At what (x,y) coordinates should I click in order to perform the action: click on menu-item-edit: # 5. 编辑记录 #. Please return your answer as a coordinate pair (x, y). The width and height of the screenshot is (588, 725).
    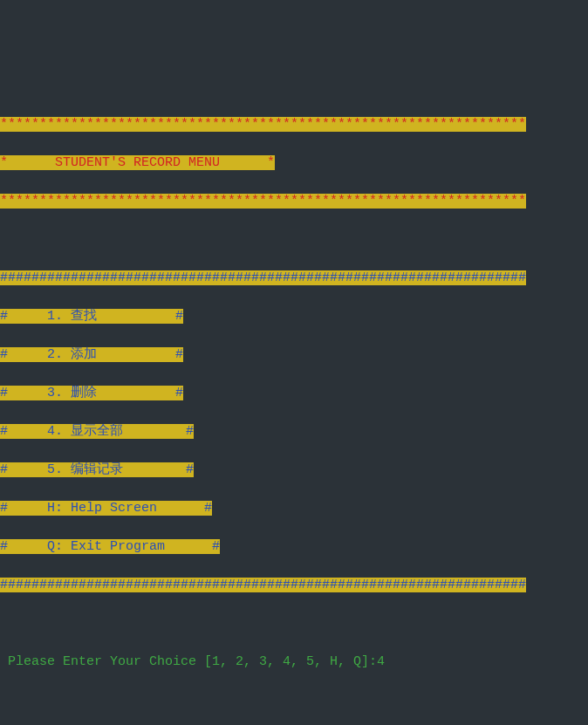
    Looking at the image, I should click on (97, 469).